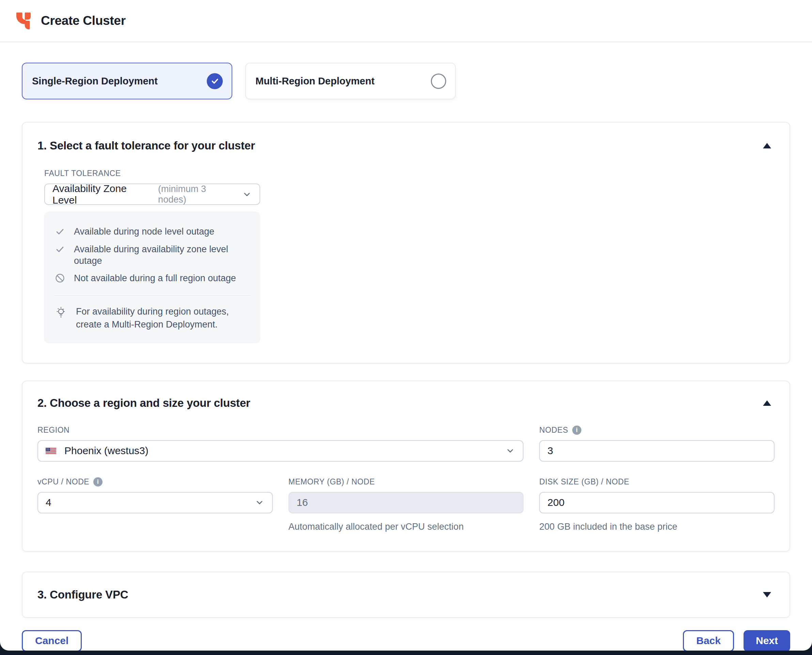  I want to click on region-size-section-title: 2. Choose a region and size your cluster, so click(144, 403).